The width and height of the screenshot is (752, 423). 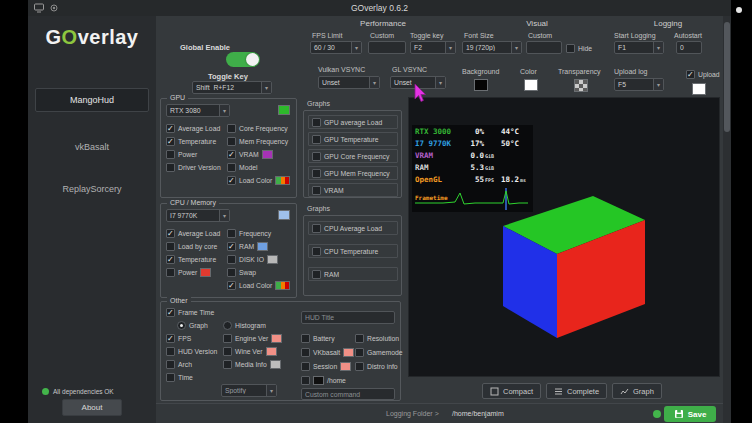 I want to click on scrollbar-thumb, so click(x=727, y=77).